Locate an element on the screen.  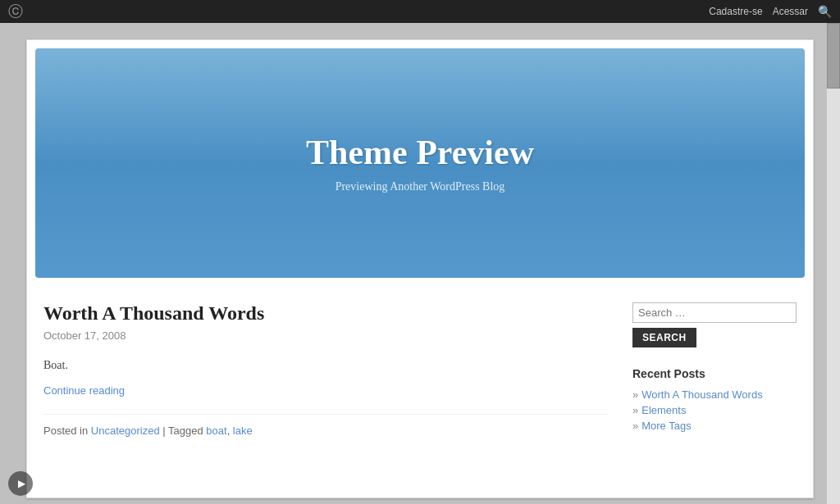
recent-post-link-1: Elements is located at coordinates (664, 410).